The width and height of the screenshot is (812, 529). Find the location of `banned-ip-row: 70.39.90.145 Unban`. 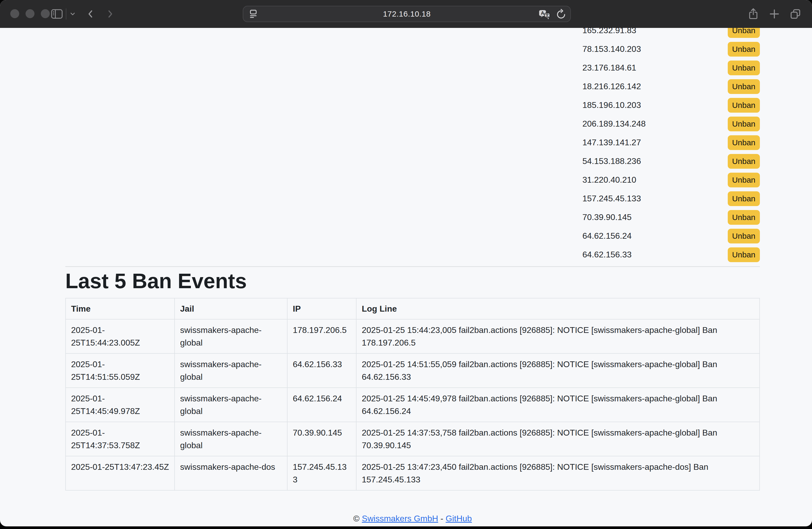

banned-ip-row: 70.39.90.145 Unban is located at coordinates (671, 217).